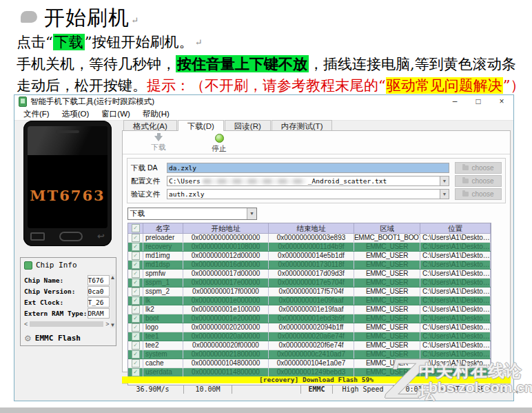 The width and height of the screenshot is (532, 413). What do you see at coordinates (76, 114) in the screenshot?
I see `menu-options: 选项(O)` at bounding box center [76, 114].